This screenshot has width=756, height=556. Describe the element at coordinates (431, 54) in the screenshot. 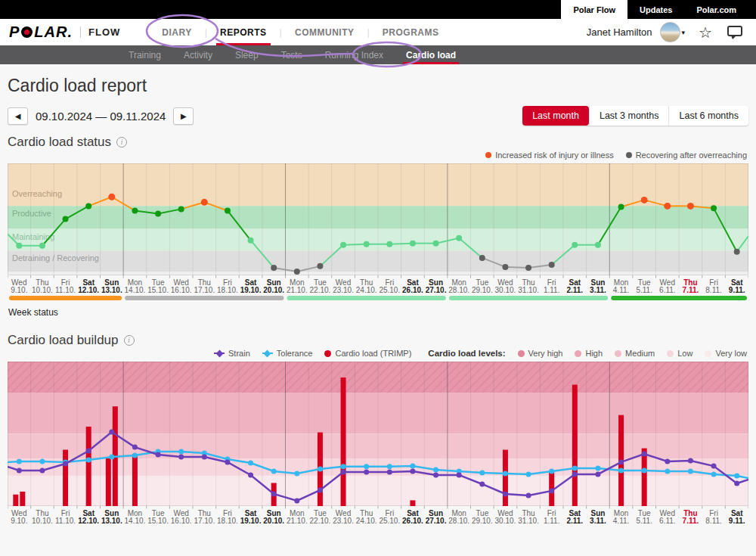

I see `subnav-item-cardio-load: Cardio load` at that location.